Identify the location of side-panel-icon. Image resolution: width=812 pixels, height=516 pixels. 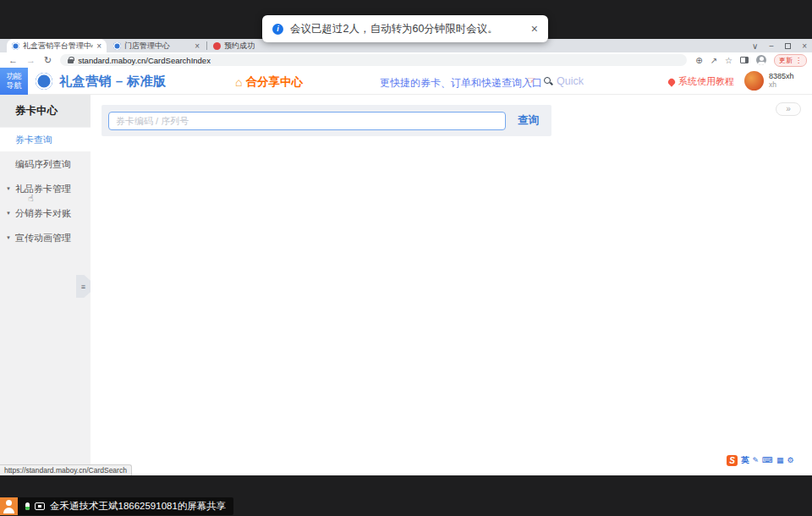
(744, 60).